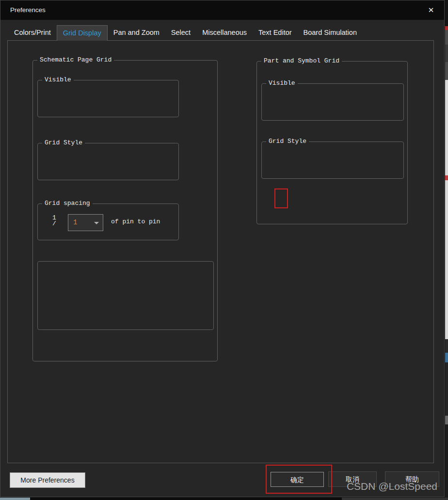 The height and width of the screenshot is (500, 448). What do you see at coordinates (222, 10) in the screenshot?
I see `titlebar: Preferences ✕` at bounding box center [222, 10].